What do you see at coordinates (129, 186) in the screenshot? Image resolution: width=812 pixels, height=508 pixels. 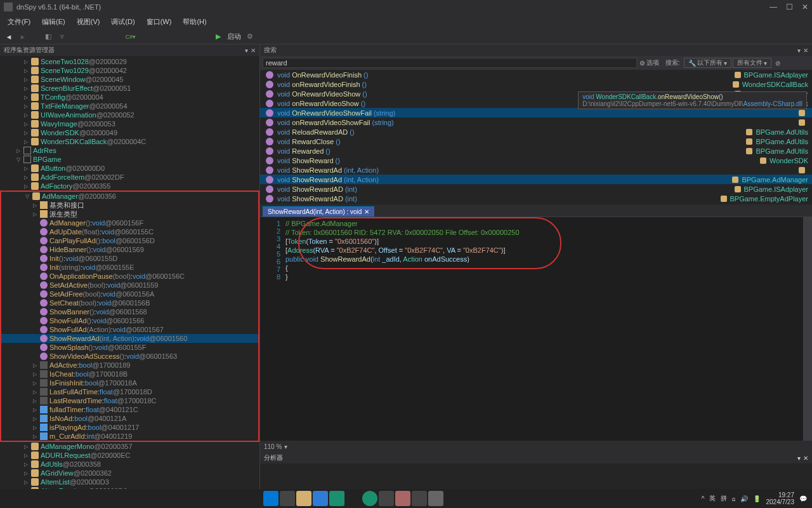 I see `tree-row: ▷AdFactory @02000355` at bounding box center [129, 186].